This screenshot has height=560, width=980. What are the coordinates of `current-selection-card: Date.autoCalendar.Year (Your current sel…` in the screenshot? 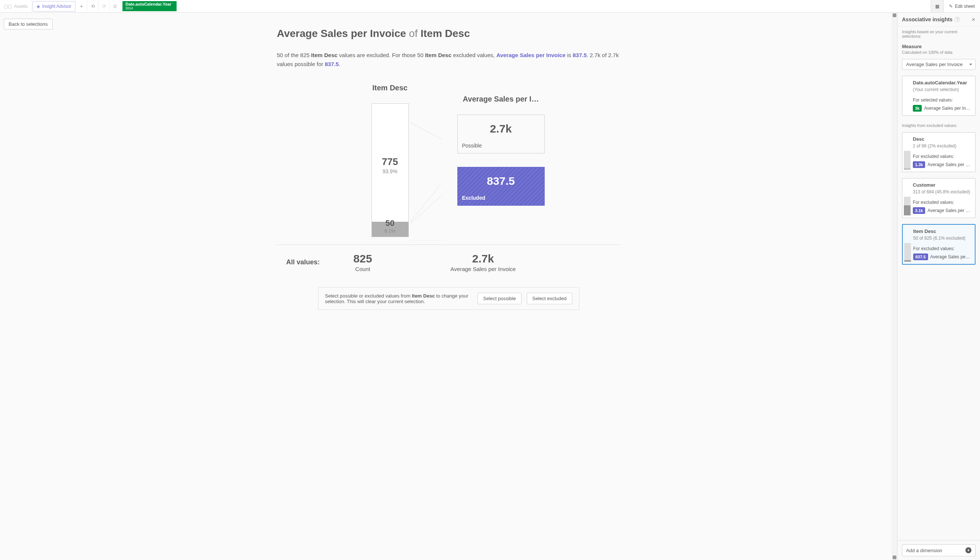 It's located at (938, 96).